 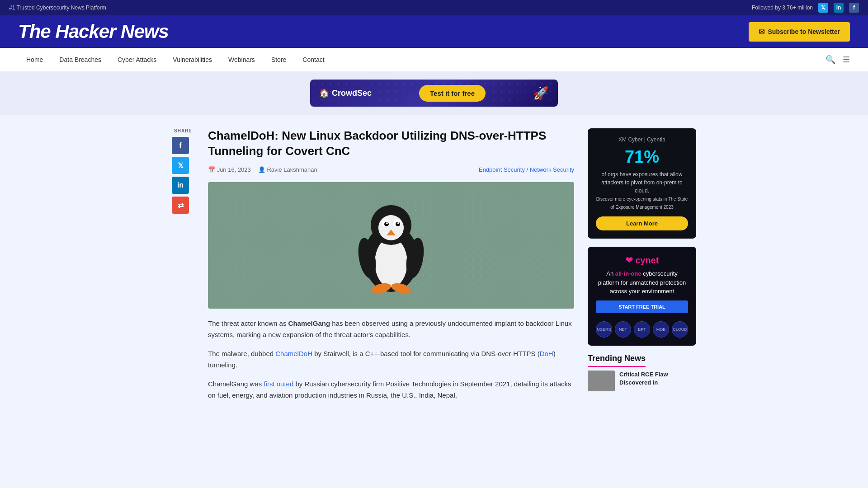 What do you see at coordinates (391, 360) in the screenshot?
I see `article-body: The threat actor known as ChamelGang has…` at bounding box center [391, 360].